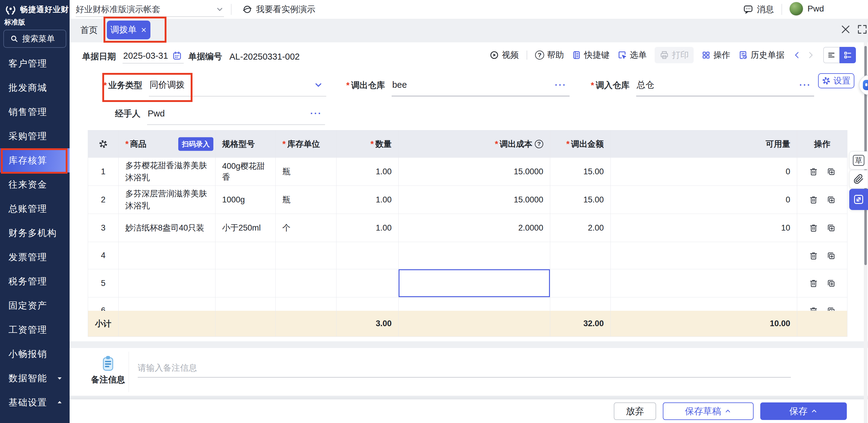 This screenshot has height=423, width=868. Describe the element at coordinates (35, 209) in the screenshot. I see `sidebar-item-ledger: 总账管理` at that location.